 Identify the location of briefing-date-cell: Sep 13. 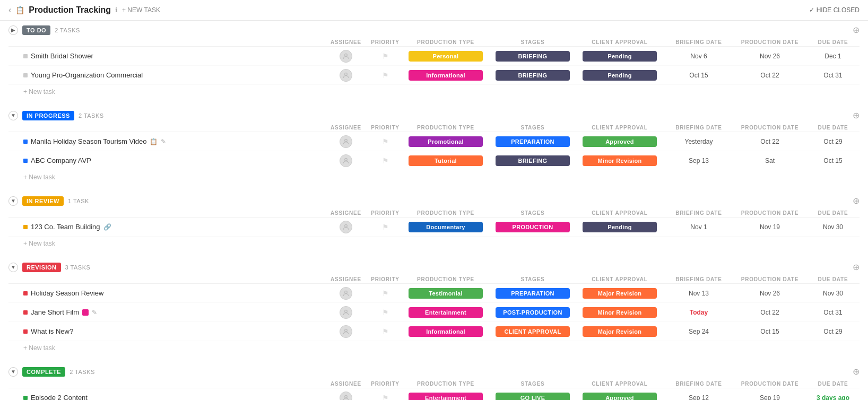
(699, 161).